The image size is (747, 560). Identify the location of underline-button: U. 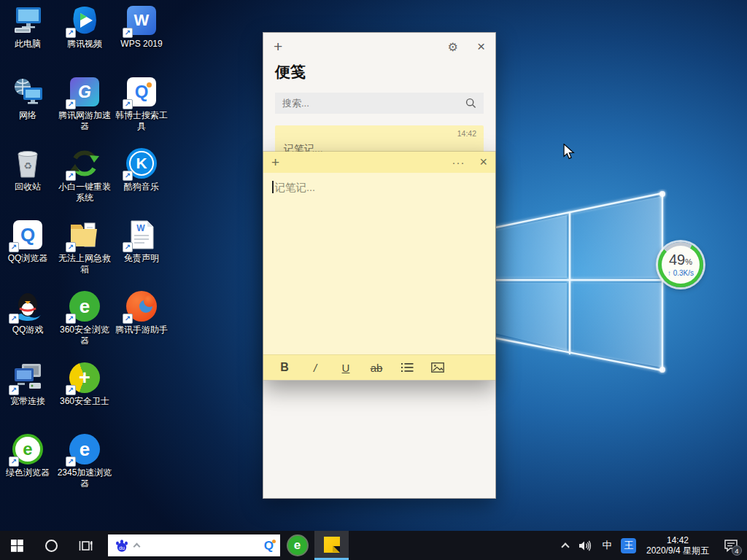
(346, 368).